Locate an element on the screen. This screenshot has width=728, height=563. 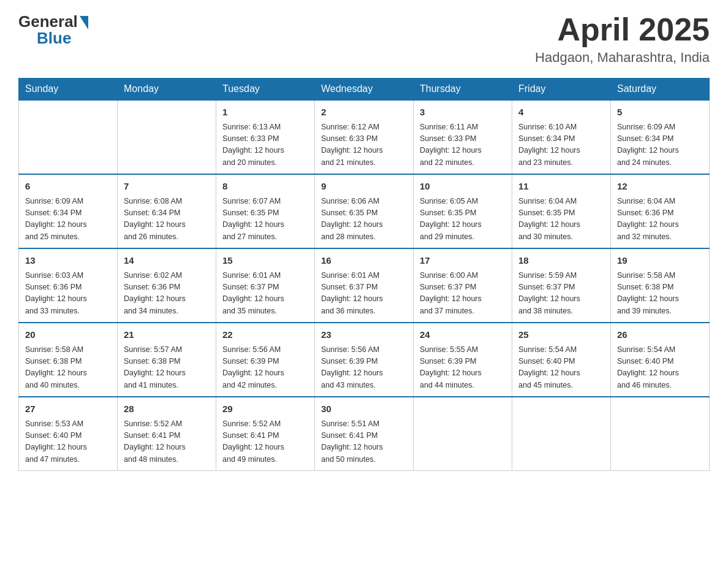
col-thursday: Thursday is located at coordinates (463, 90).